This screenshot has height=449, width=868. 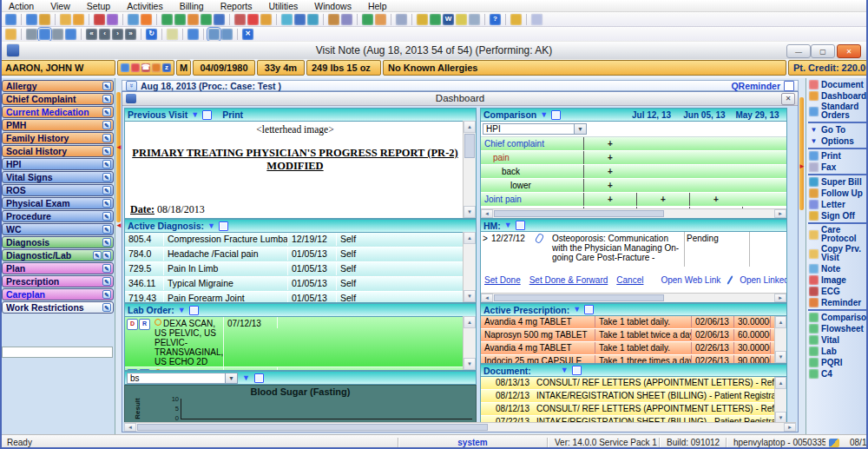 I want to click on attachment-icon, so click(x=731, y=280).